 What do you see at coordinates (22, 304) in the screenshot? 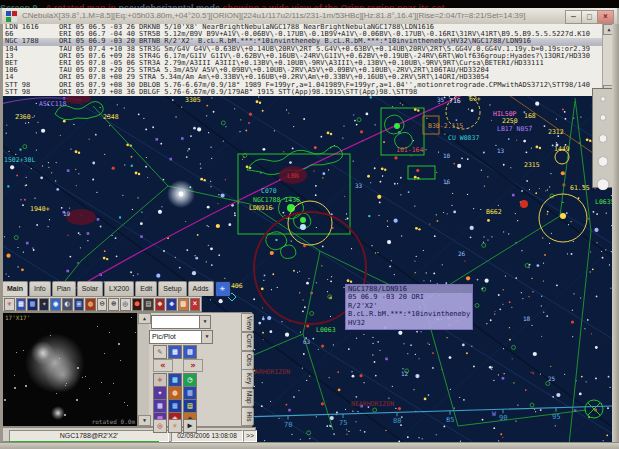
I see `map-icon: ▦` at bounding box center [22, 304].